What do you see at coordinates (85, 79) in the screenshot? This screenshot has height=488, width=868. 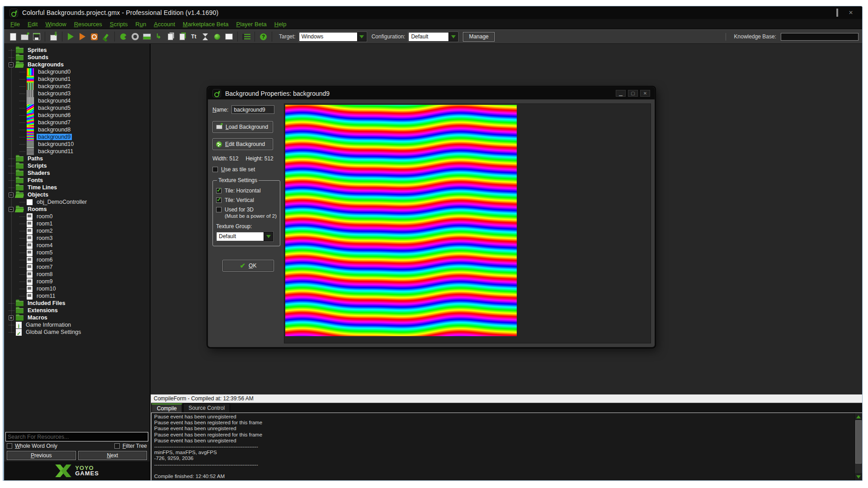 I see `tree-item-background1: background1` at bounding box center [85, 79].